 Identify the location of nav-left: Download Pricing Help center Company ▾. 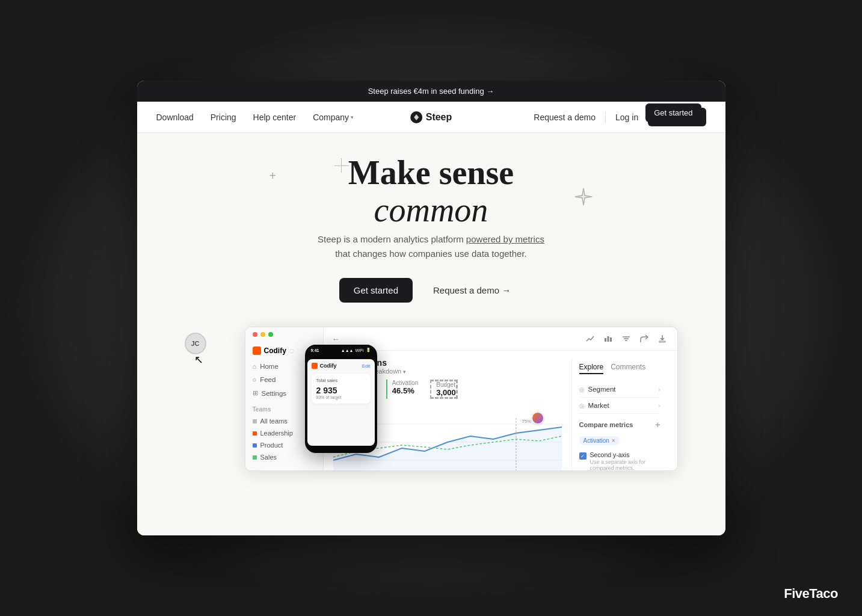
(255, 117).